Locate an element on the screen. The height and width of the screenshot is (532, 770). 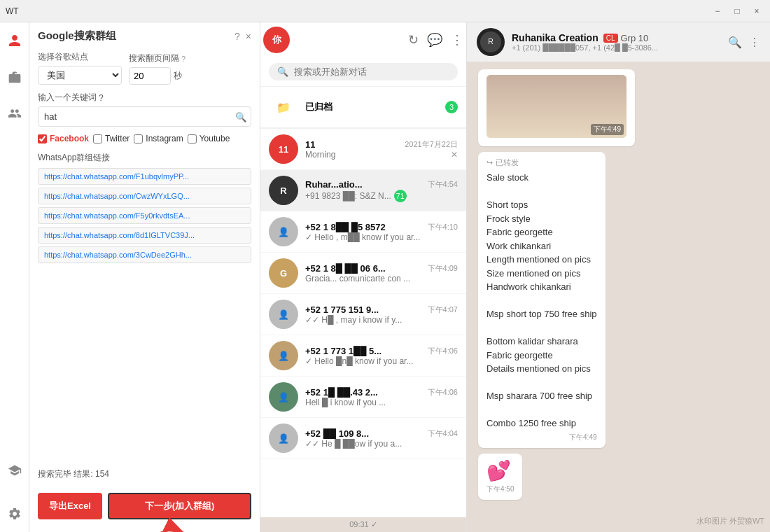
chat-icon: 💬 is located at coordinates (435, 40).